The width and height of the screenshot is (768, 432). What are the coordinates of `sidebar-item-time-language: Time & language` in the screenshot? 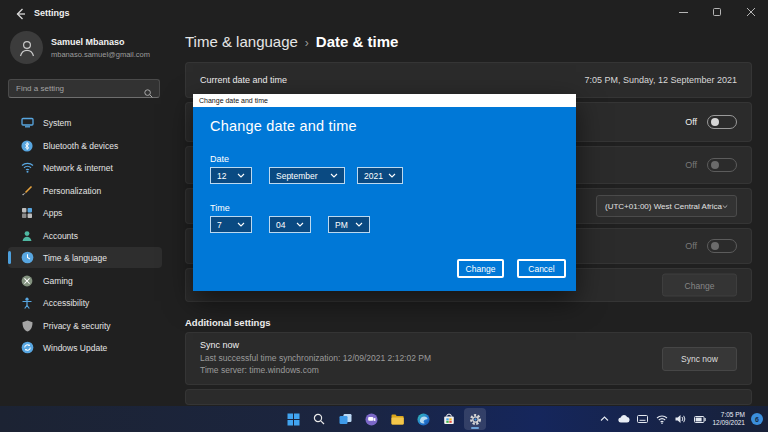 It's located at (85, 258).